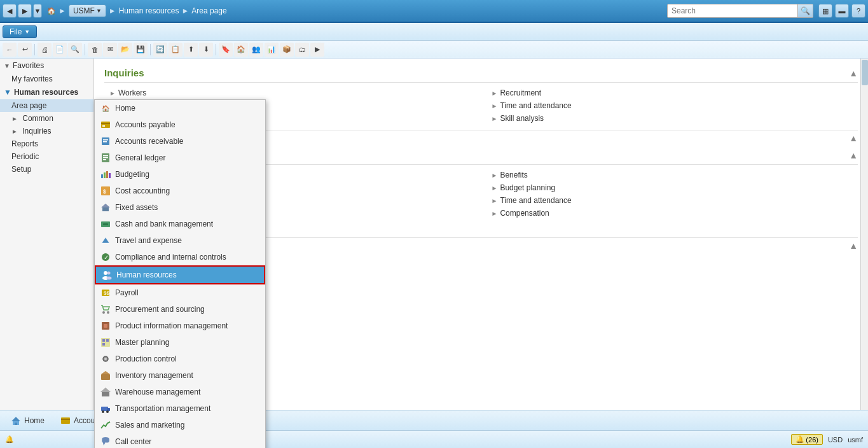 The height and width of the screenshot is (448, 868). Describe the element at coordinates (302, 50) in the screenshot. I see `toolbar-btn-18: 🗂` at that location.